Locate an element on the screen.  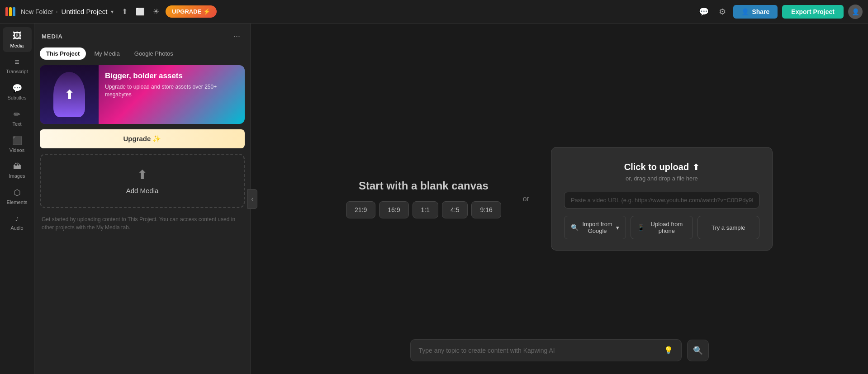
sidebar-label-transcript: Transcript is located at coordinates (17, 71).